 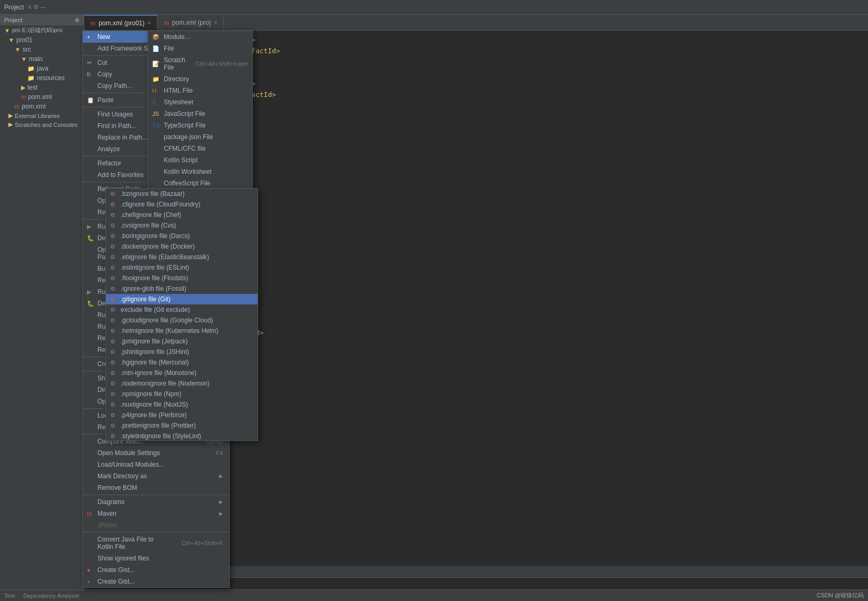 I want to click on menu-item-label: Analyze, so click(x=108, y=149).